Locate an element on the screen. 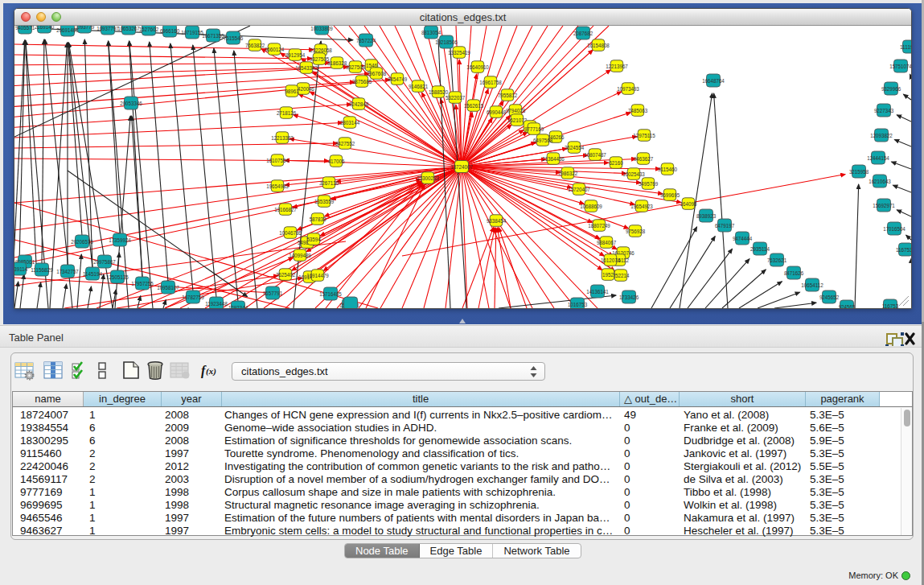 This screenshot has width=924, height=585. svg-text: 9699695 is located at coordinates (671, 195).